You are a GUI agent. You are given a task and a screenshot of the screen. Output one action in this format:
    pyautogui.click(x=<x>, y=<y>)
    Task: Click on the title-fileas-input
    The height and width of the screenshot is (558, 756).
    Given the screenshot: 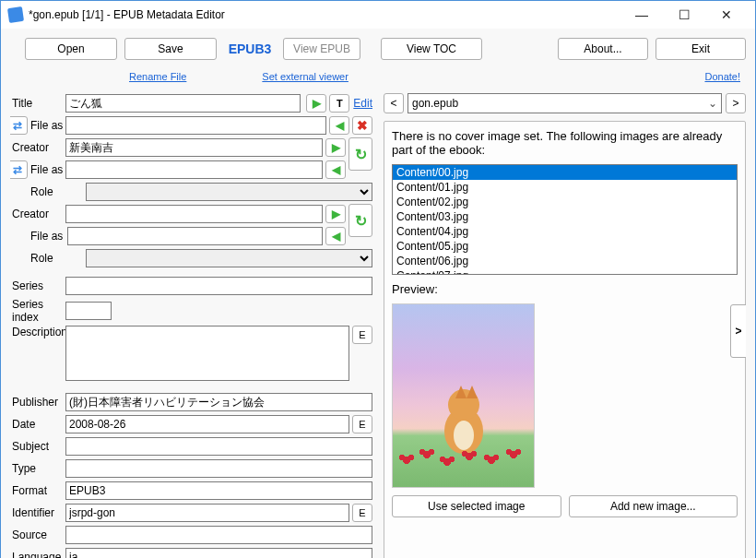 What is the action you would take?
    pyautogui.click(x=195, y=125)
    